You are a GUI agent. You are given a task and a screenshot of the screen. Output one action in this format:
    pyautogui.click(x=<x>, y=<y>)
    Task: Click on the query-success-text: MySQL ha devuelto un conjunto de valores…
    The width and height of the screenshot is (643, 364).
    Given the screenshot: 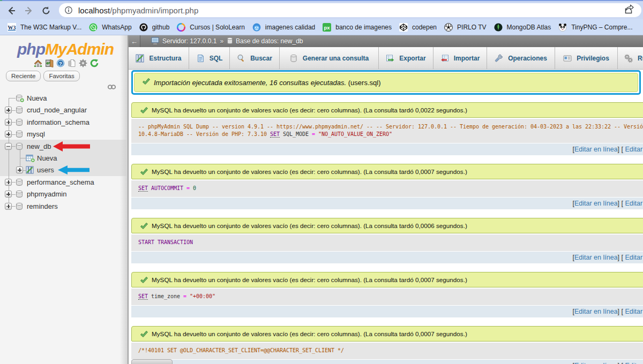 What is the action you would take?
    pyautogui.click(x=310, y=171)
    